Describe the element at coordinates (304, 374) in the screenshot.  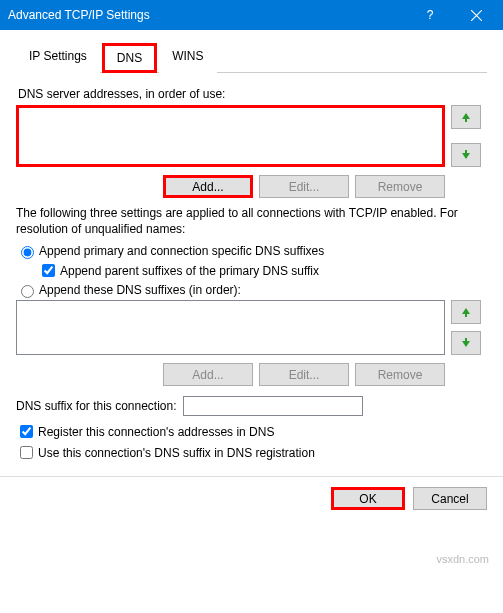
I see `suffix-edit-button: Edit...` at that location.